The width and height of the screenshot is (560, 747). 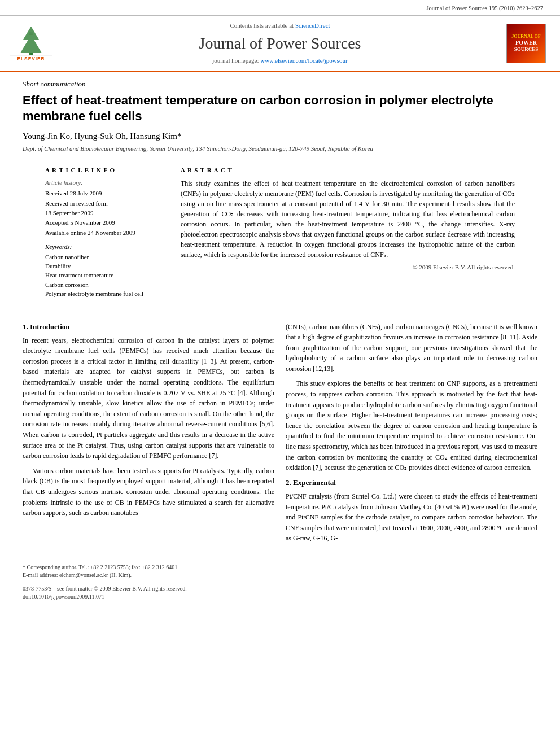 I want to click on sciencedirect-link: ScienceDirect, so click(x=313, y=25).